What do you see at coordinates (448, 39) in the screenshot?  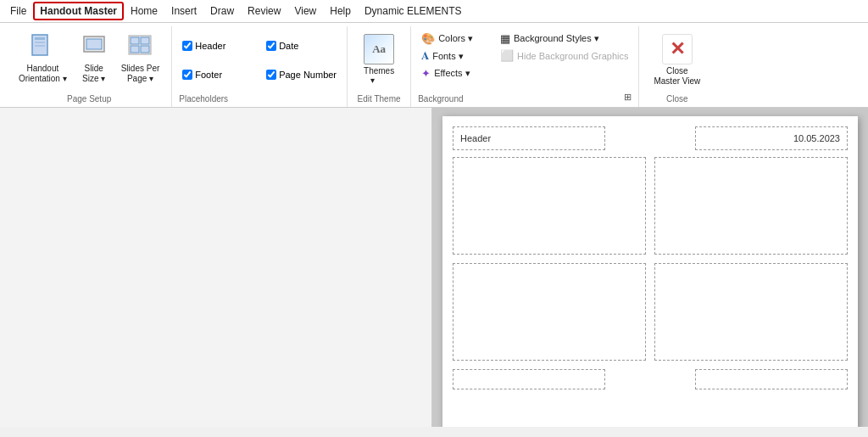 I see `colors-button: 🎨 Colors ▾` at bounding box center [448, 39].